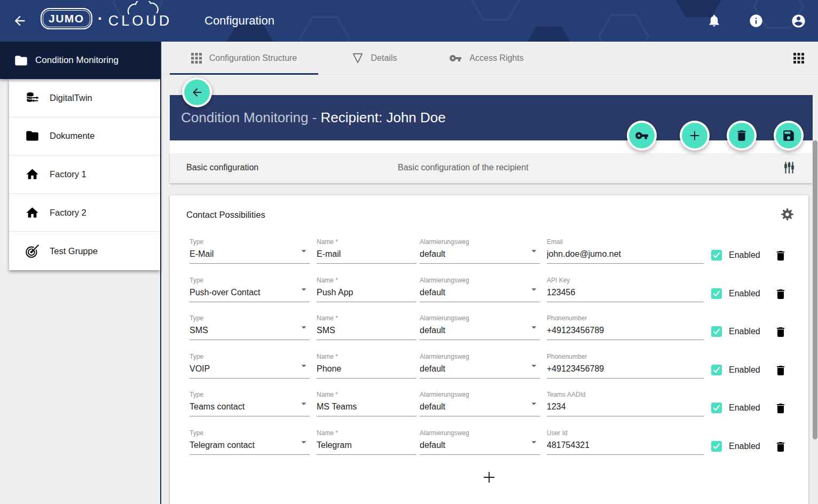 This screenshot has height=504, width=818. What do you see at coordinates (250, 326) in the screenshot?
I see `type-select: Type SMS` at bounding box center [250, 326].